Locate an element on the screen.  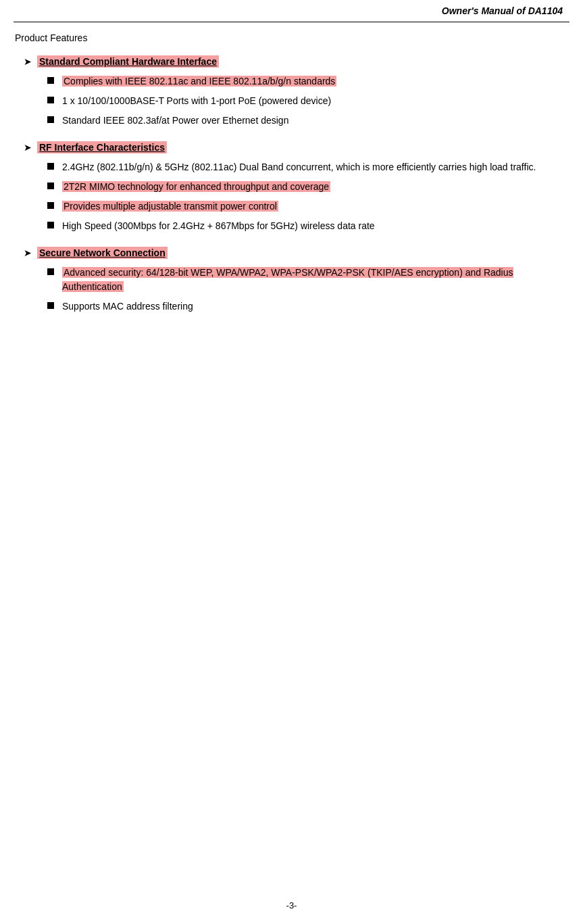
hardware-bullet-list: Complies with IEEE 802.11ac and IEEE 802… is located at coordinates (297, 101).